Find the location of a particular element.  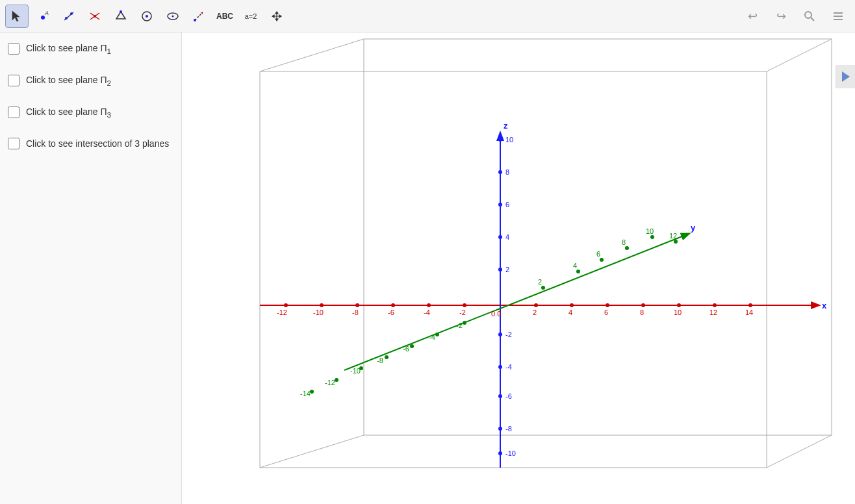

z-axis-label: z is located at coordinates (505, 126).